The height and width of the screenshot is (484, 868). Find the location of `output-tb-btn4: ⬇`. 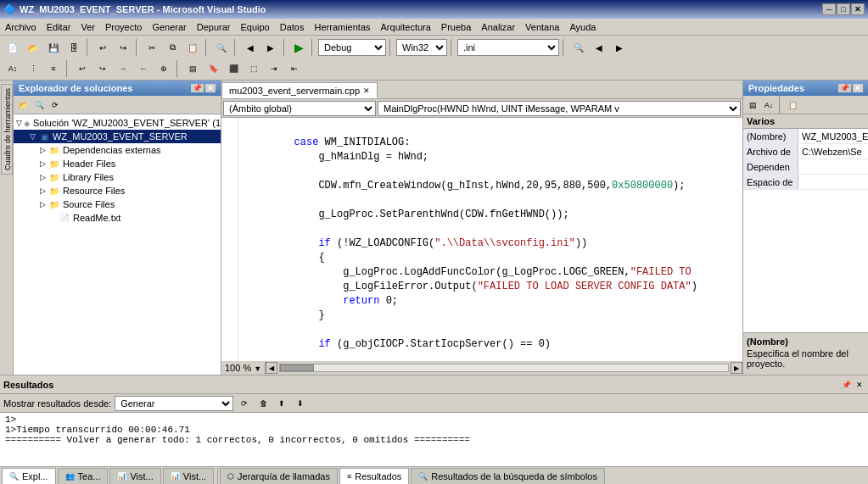

output-tb-btn4: ⬇ is located at coordinates (300, 403).